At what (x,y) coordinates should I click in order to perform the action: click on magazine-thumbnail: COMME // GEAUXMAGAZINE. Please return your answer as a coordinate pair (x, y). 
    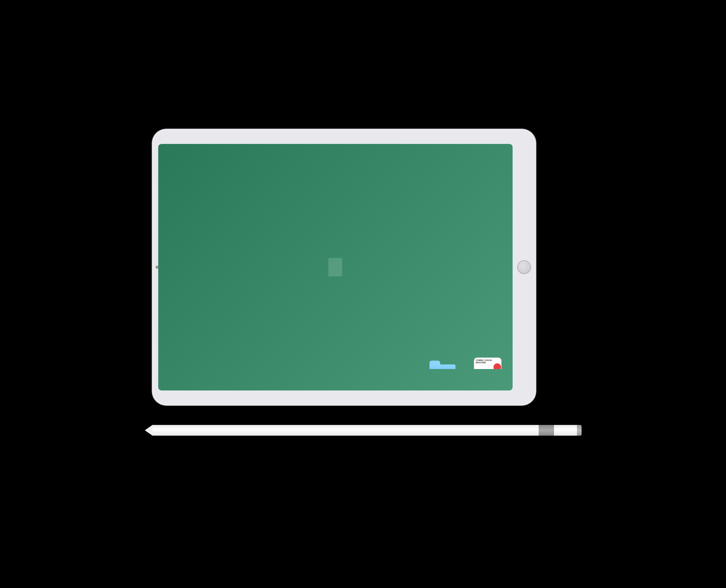
    Looking at the image, I should click on (488, 363).